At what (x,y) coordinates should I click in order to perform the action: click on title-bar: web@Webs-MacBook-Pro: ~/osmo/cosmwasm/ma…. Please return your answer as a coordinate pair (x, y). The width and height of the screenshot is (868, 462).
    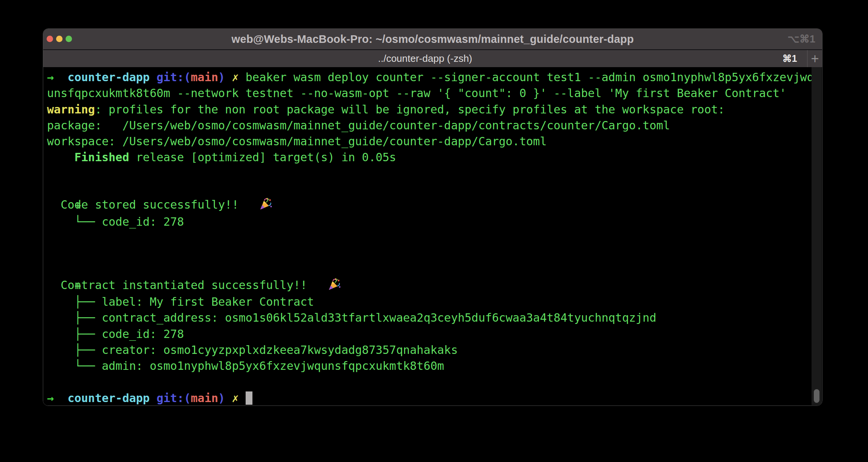
    Looking at the image, I should click on (433, 39).